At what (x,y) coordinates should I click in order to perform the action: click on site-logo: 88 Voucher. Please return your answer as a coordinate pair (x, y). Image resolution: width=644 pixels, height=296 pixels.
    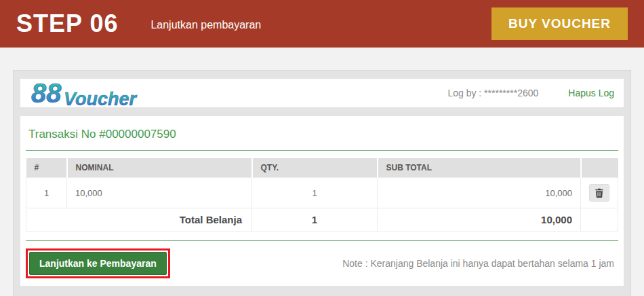
    Looking at the image, I should click on (91, 94).